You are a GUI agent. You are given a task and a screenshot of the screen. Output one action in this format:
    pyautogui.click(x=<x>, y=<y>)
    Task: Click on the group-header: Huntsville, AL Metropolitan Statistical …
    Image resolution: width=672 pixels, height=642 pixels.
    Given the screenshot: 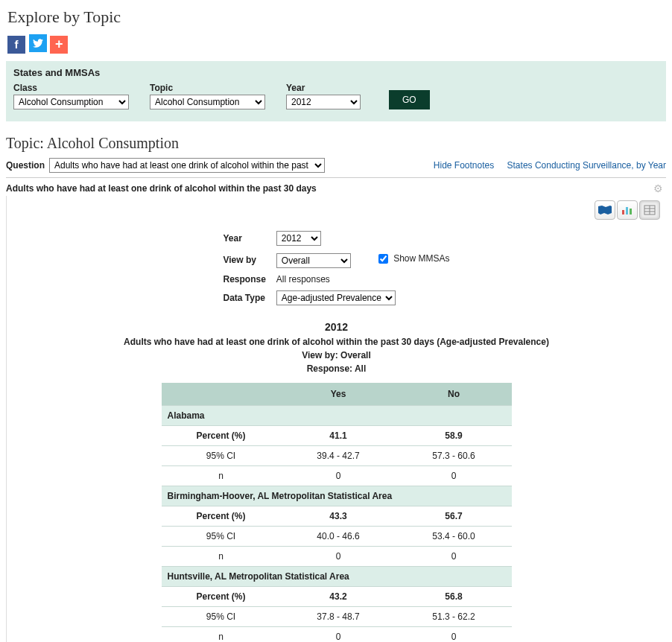 What is the action you would take?
    pyautogui.click(x=337, y=576)
    